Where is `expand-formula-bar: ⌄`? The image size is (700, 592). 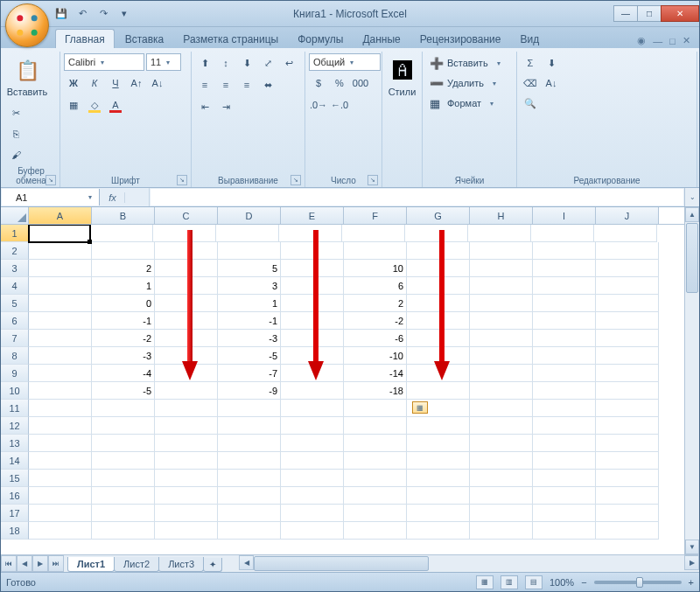 expand-formula-bar: ⌄ is located at coordinates (691, 198).